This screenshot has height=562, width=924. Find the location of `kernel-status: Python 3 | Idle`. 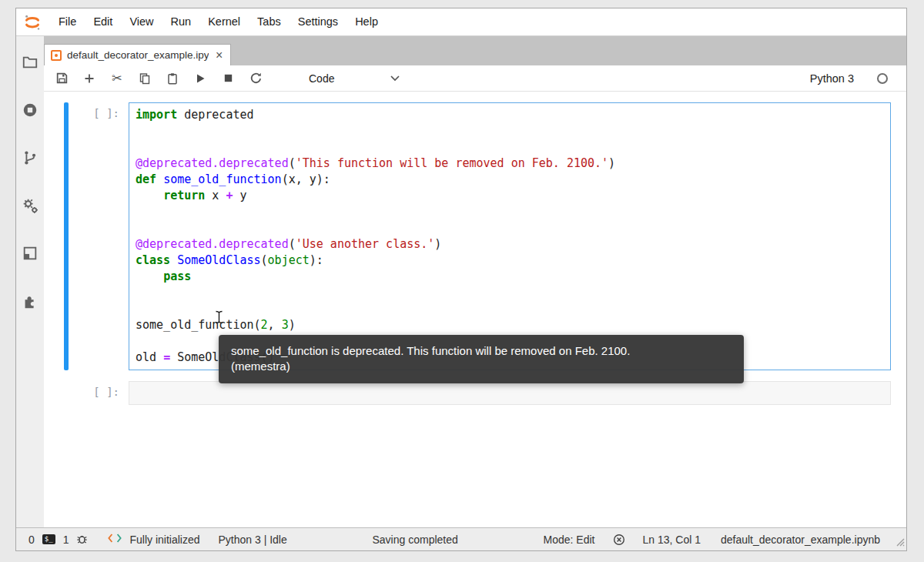

kernel-status: Python 3 | Idle is located at coordinates (253, 540).